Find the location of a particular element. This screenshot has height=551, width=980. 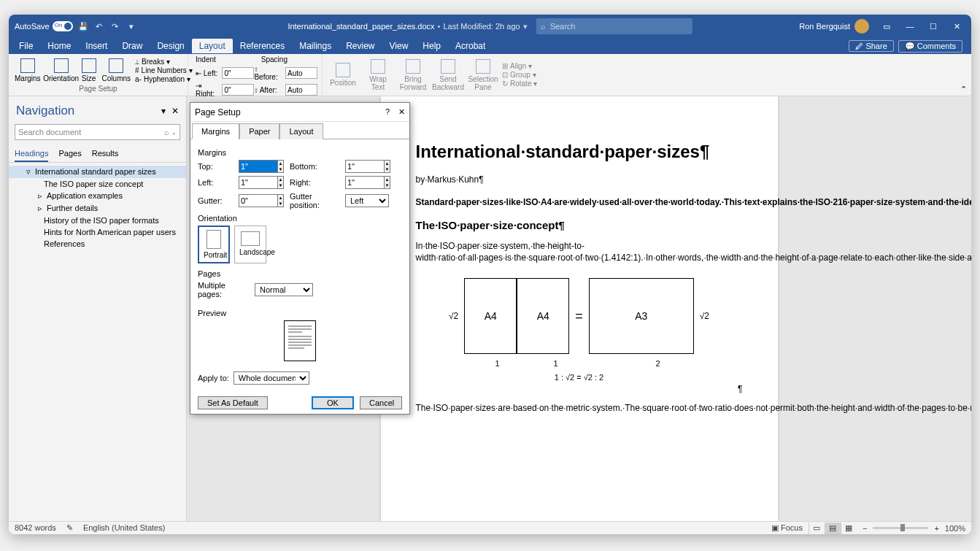

save-icon: 💾 is located at coordinates (83, 26).